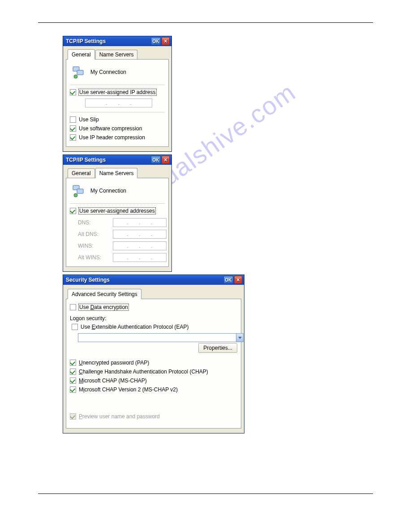 This screenshot has height=532, width=411. I want to click on use-sw-compression-label: Use software compression, so click(110, 129).